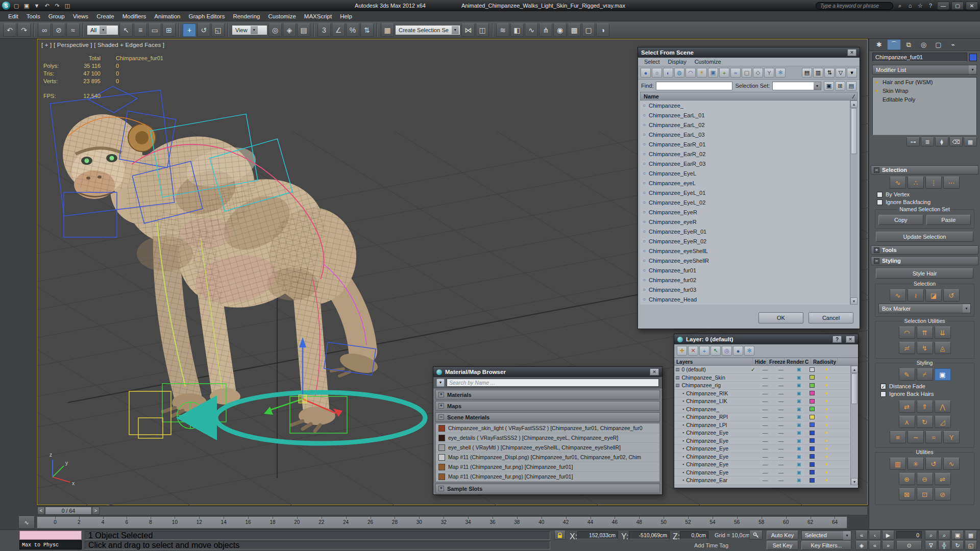  What do you see at coordinates (250, 30) in the screenshot?
I see `reference-coordinate-dropdown: View▾` at bounding box center [250, 30].